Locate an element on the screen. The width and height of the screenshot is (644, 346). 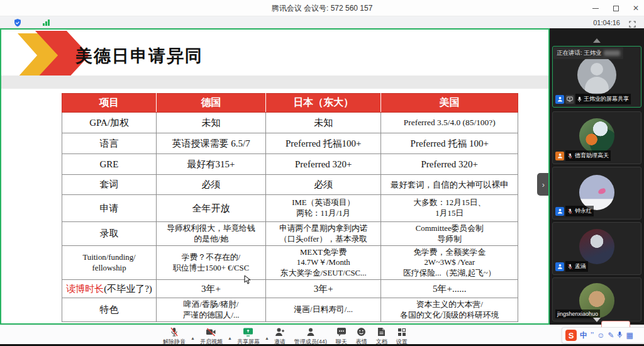
invite-icon is located at coordinates (280, 332).